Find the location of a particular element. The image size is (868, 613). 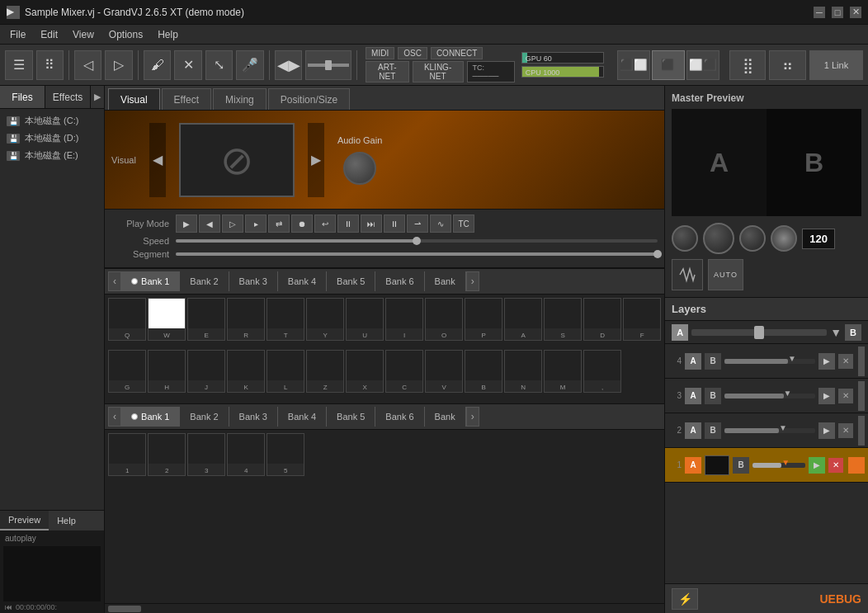

sample-cell: D is located at coordinates (602, 319).